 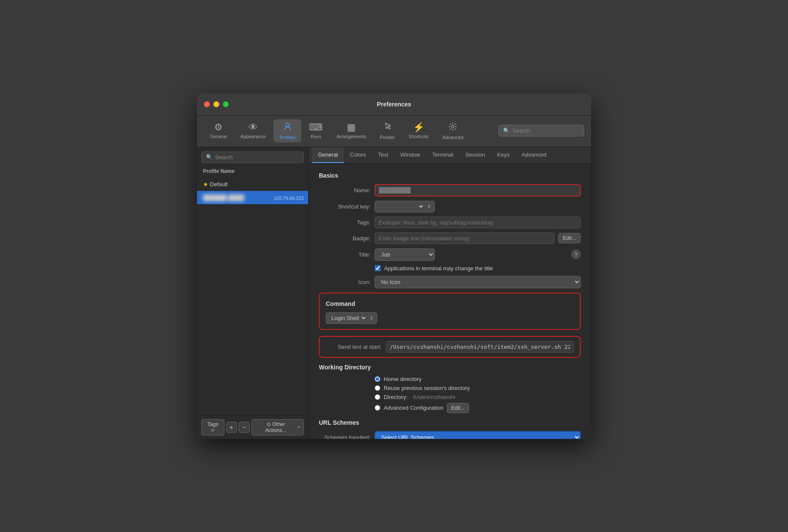 What do you see at coordinates (328, 155) in the screenshot?
I see `tab-general: General` at bounding box center [328, 155].